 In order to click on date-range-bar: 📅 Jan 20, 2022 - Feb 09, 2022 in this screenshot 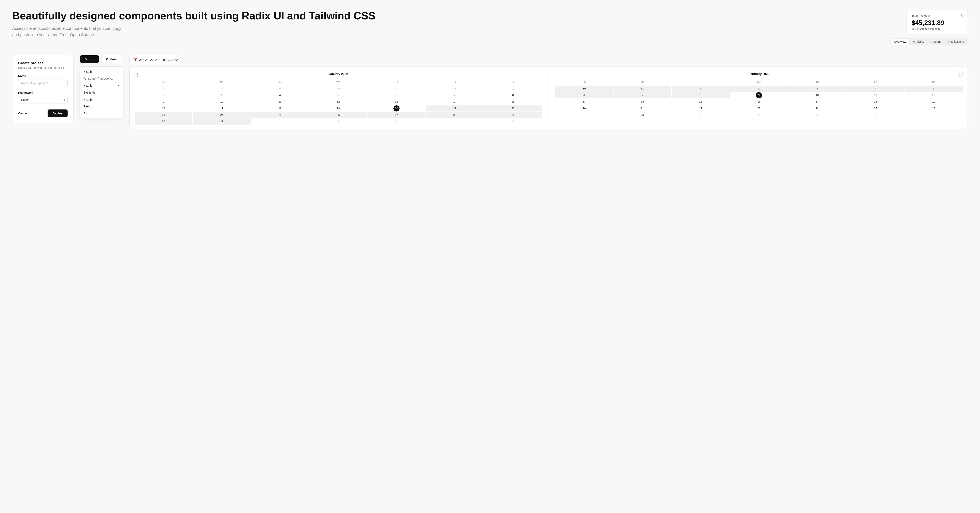, I will do `click(155, 60)`.